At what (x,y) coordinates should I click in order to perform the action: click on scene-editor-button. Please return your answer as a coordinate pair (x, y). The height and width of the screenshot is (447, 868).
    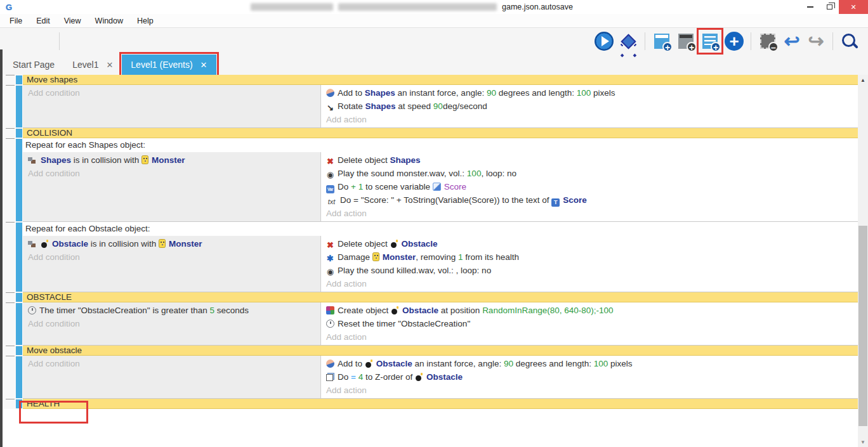
    Looking at the image, I should click on (43, 41).